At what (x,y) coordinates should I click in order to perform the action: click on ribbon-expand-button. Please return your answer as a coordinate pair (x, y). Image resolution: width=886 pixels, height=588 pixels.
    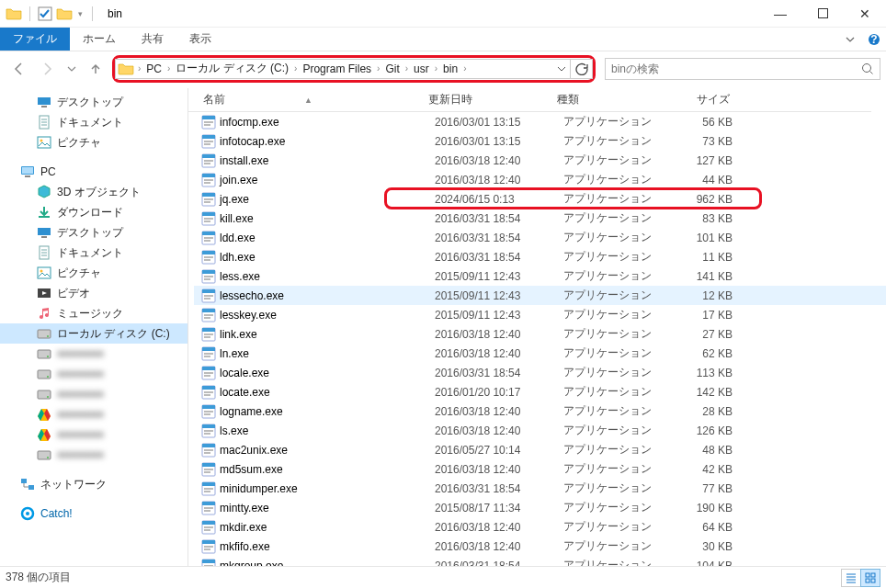
    Looking at the image, I should click on (850, 39).